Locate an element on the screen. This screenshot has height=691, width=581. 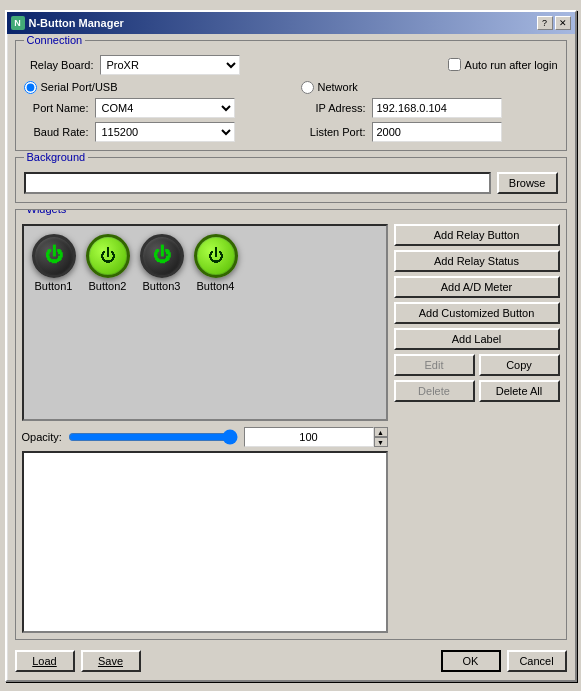
help-button: ? is located at coordinates (545, 23).